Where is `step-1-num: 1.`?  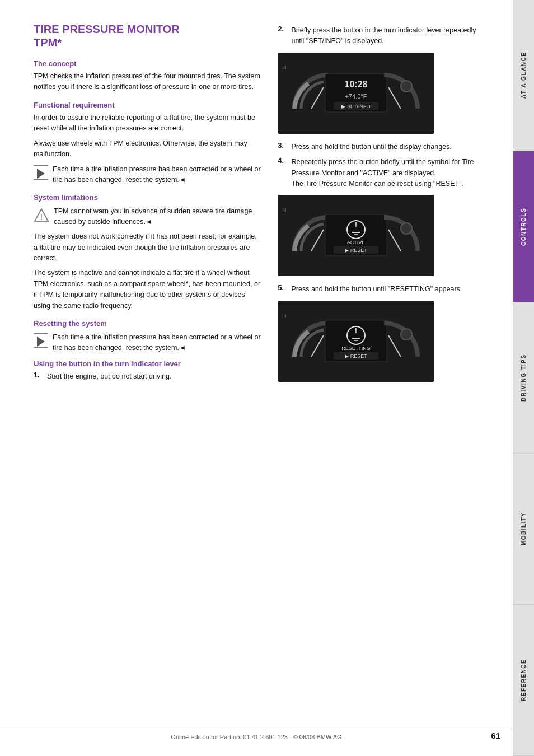 step-1-num: 1. is located at coordinates (38, 375).